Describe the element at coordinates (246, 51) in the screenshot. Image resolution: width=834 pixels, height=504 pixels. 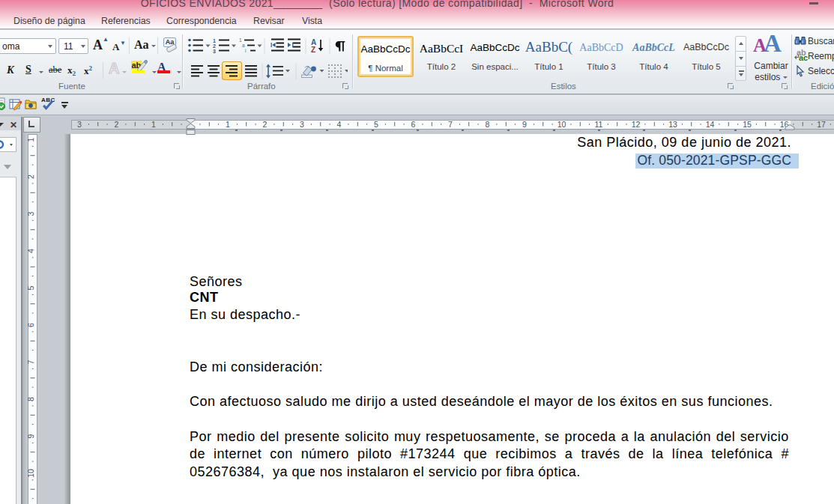
I see `svg-text: i` at that location.